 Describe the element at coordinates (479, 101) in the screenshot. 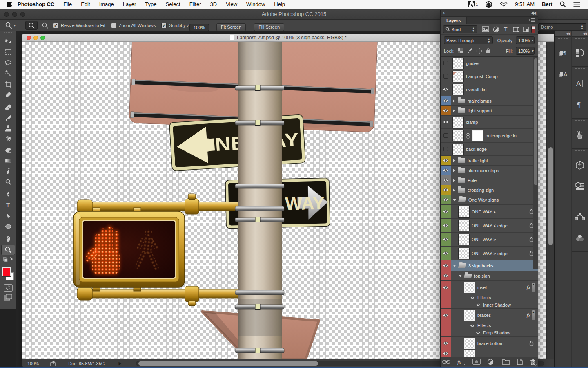

I see `layer-name: mainclamps` at that location.